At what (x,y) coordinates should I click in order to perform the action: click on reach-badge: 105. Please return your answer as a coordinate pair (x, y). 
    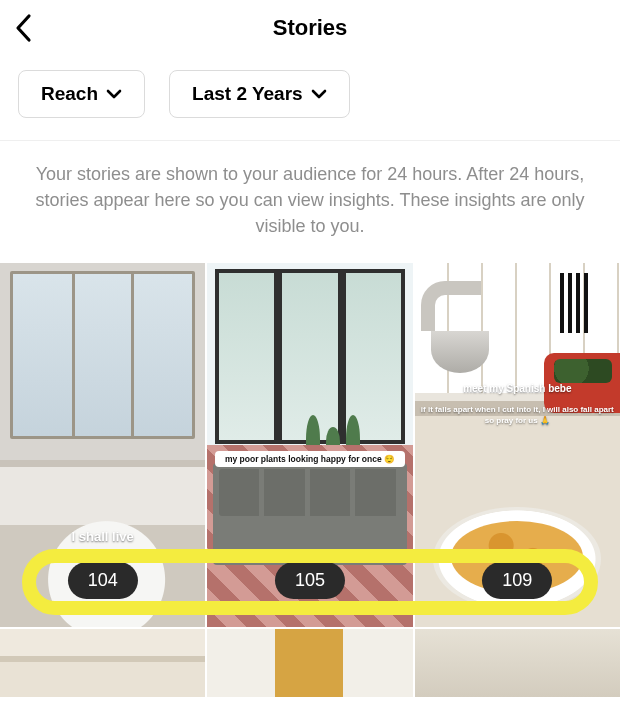
    Looking at the image, I should click on (310, 580).